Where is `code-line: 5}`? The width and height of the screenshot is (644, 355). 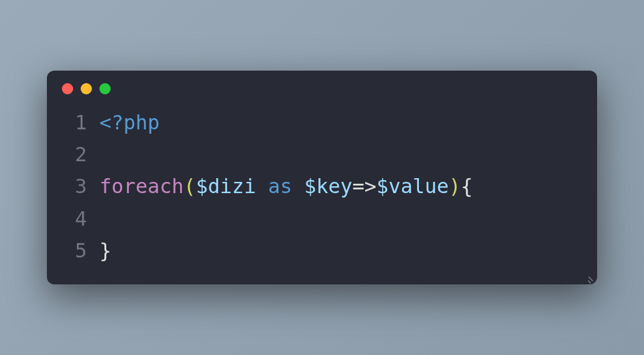
code-line: 5} is located at coordinates (322, 251).